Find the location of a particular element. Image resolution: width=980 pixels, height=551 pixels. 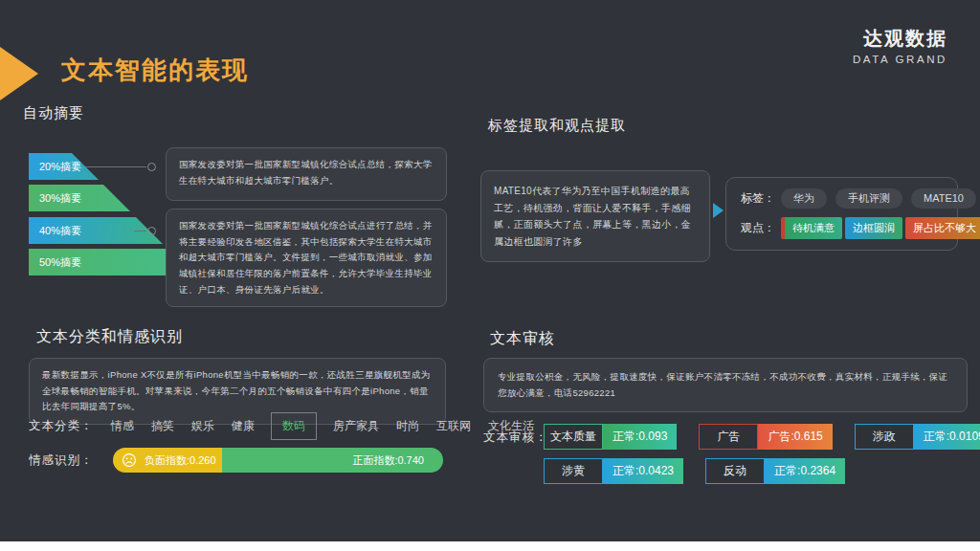

category-item-health: 健康 is located at coordinates (243, 427).